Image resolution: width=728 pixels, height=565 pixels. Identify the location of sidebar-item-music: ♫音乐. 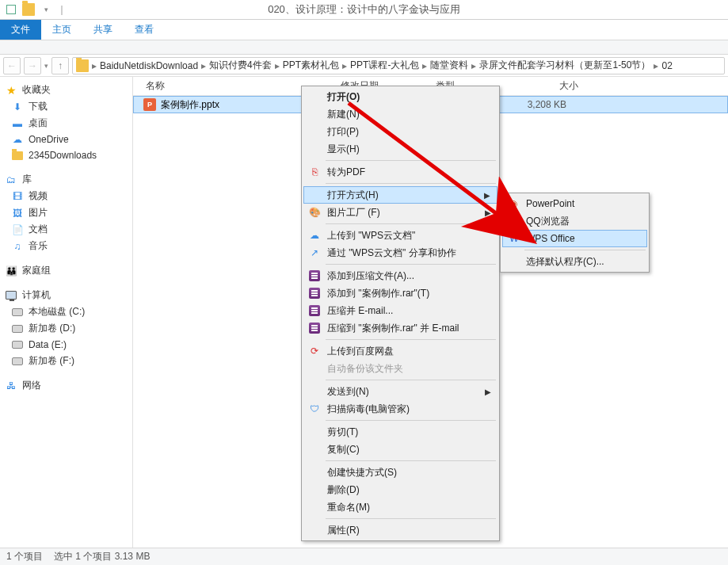
(67, 246).